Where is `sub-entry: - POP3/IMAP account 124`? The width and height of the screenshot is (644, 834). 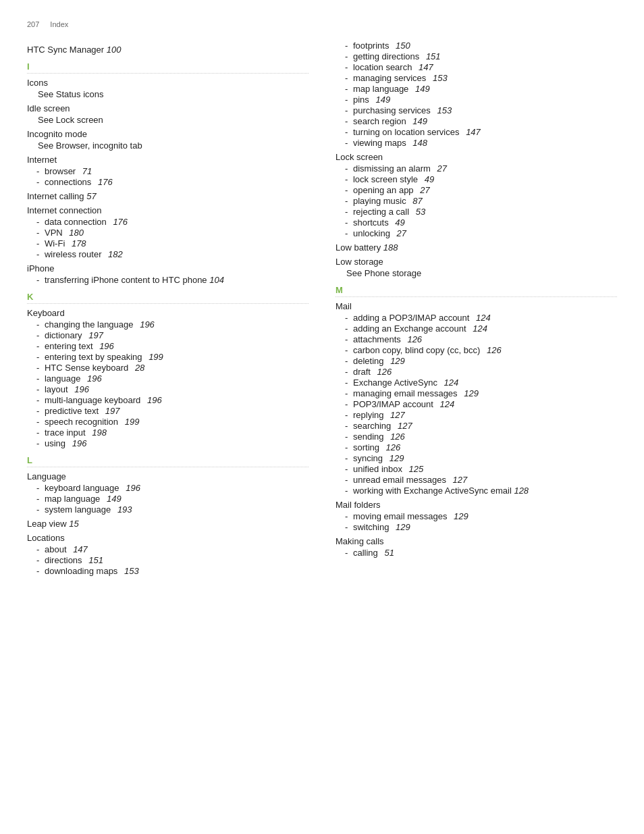
sub-entry: - POP3/IMAP account 124 is located at coordinates (477, 404).